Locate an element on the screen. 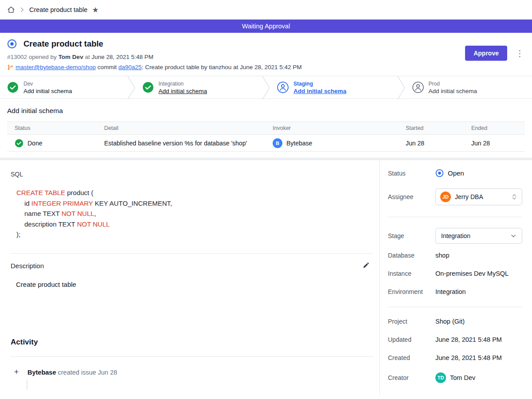 Image resolution: width=532 pixels, height=399 pixels. col-invoker: Invoker is located at coordinates (339, 128).